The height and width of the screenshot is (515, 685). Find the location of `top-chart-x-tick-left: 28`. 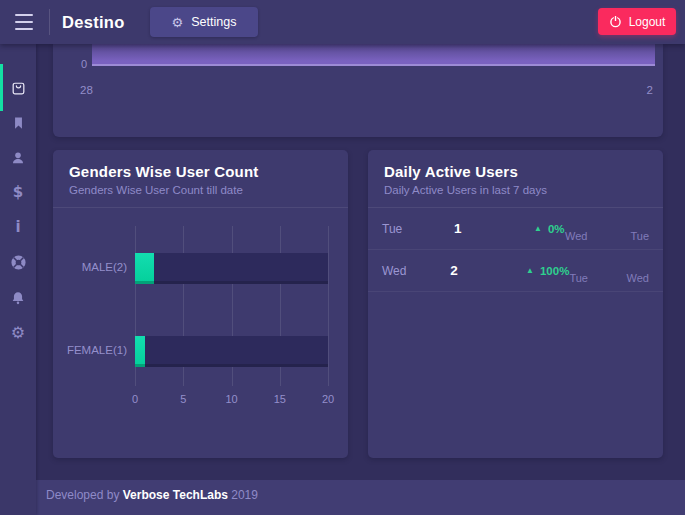

top-chart-x-tick-left: 28 is located at coordinates (86, 90).